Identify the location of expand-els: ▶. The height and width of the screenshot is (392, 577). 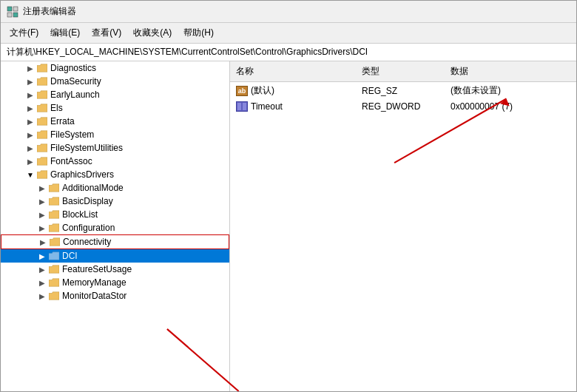
(30, 108).